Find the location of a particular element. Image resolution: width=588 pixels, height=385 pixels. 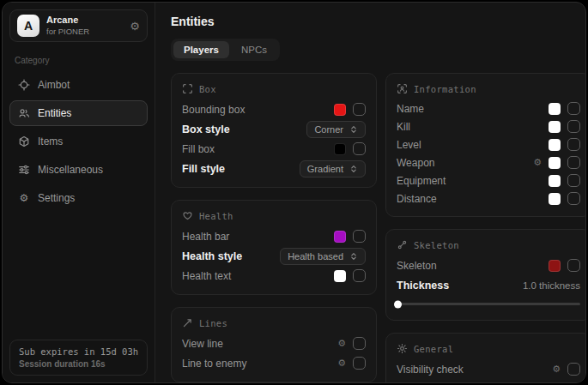

setting-row: Weapon ⚙ is located at coordinates (488, 163).